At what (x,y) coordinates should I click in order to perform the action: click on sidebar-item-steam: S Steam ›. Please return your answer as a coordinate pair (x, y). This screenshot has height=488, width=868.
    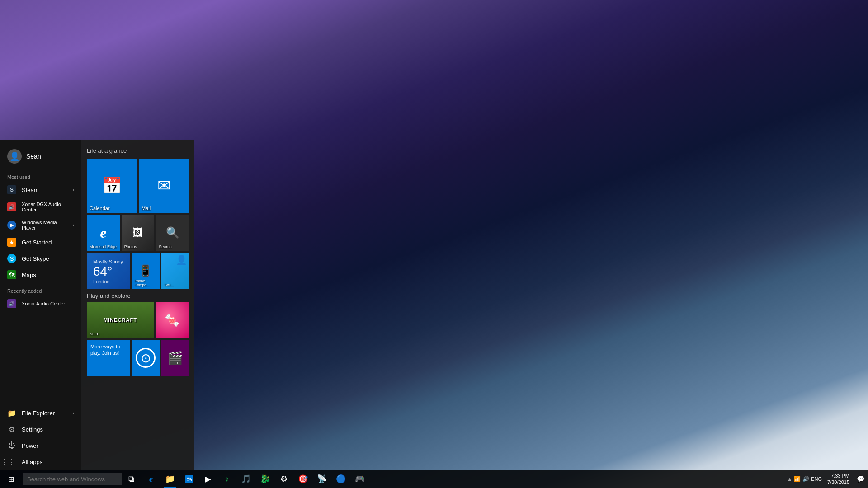
    Looking at the image, I should click on (41, 190).